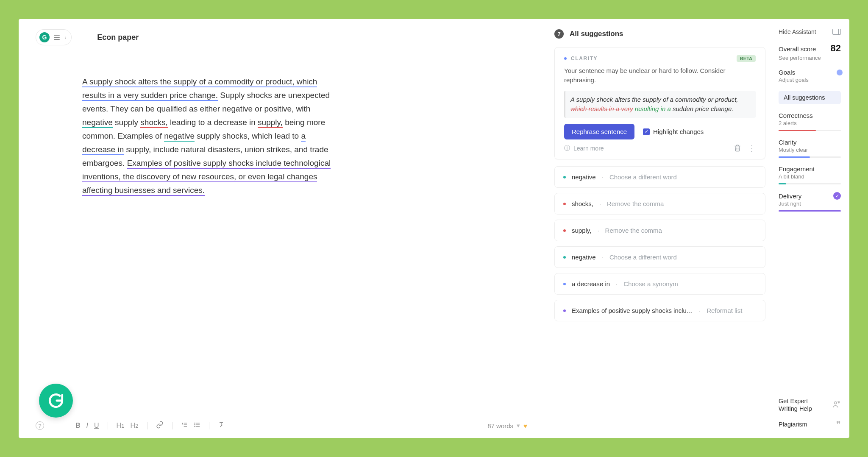 The height and width of the screenshot is (457, 868). Describe the element at coordinates (810, 175) in the screenshot. I see `engagement-metric: Engagement A bit bland` at that location.